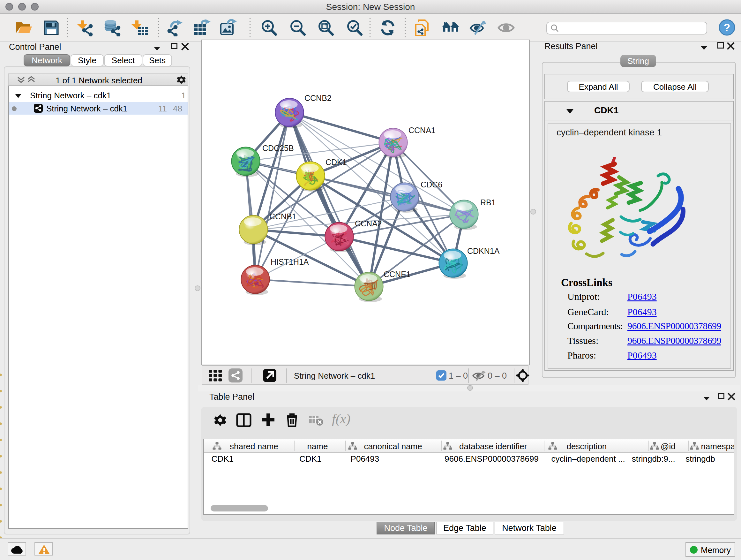 This screenshot has width=741, height=560. Describe the element at coordinates (336, 162) in the screenshot. I see `svg-text: CDK1` at that location.